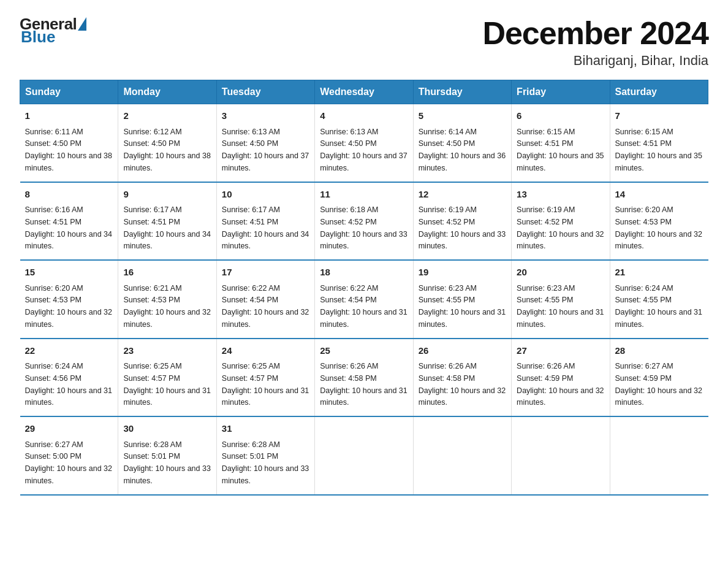  Describe the element at coordinates (364, 221) in the screenshot. I see `week-row-2: 8Sunrise: 6:16 AMSunset: 4:51 PMDaylight…` at that location.